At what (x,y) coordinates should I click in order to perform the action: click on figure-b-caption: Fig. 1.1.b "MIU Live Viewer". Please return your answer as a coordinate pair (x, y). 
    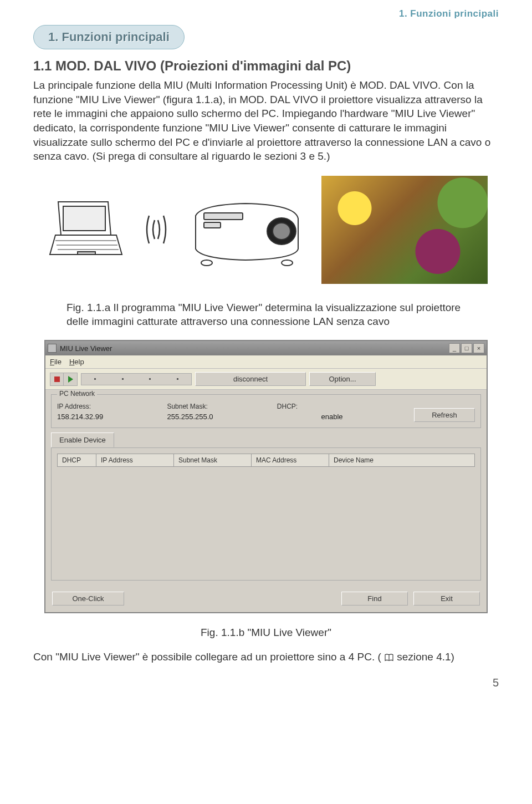
    Looking at the image, I should click on (266, 633).